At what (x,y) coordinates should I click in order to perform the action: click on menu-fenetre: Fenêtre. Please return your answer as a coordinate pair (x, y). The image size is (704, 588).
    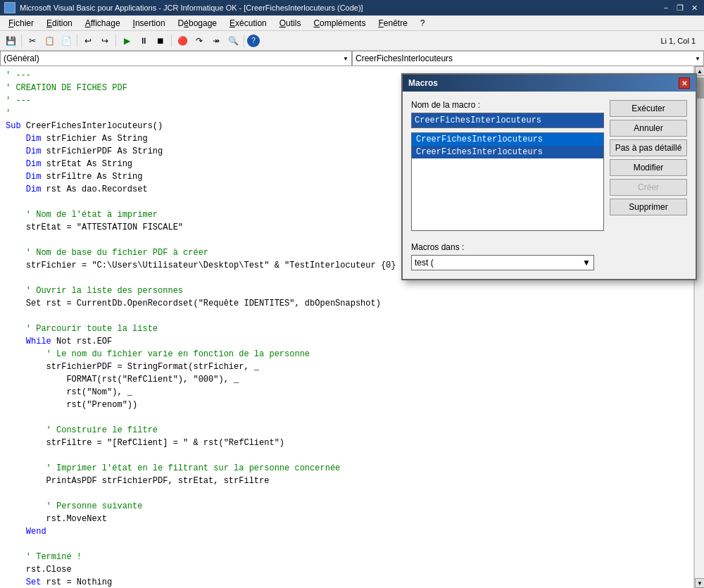
    Looking at the image, I should click on (393, 23).